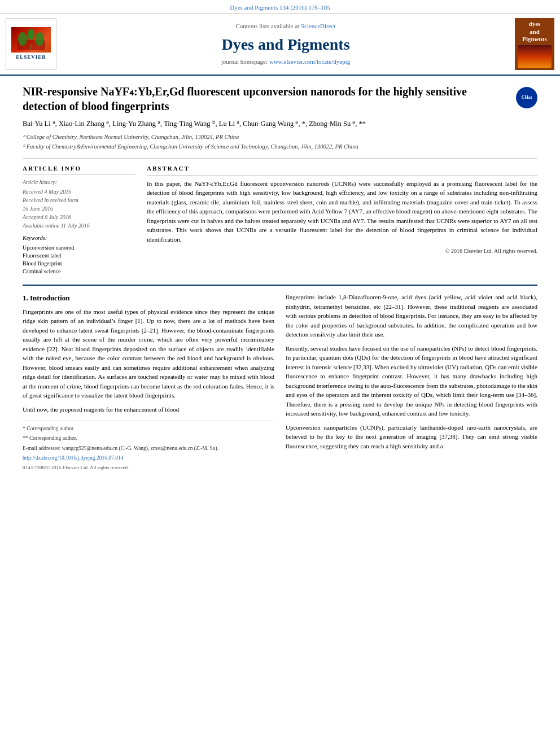 The height and width of the screenshot is (747, 560). What do you see at coordinates (412, 383) in the screenshot?
I see `body-right-col: fingerprints include 1,8-Diazafluoren-9-…` at bounding box center [412, 383].